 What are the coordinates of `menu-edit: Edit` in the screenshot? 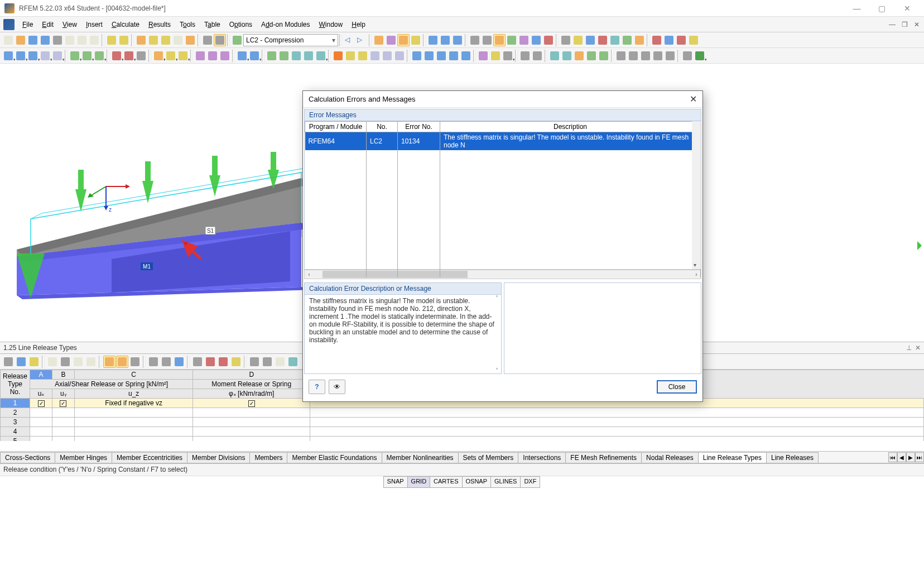 It's located at (48, 25).